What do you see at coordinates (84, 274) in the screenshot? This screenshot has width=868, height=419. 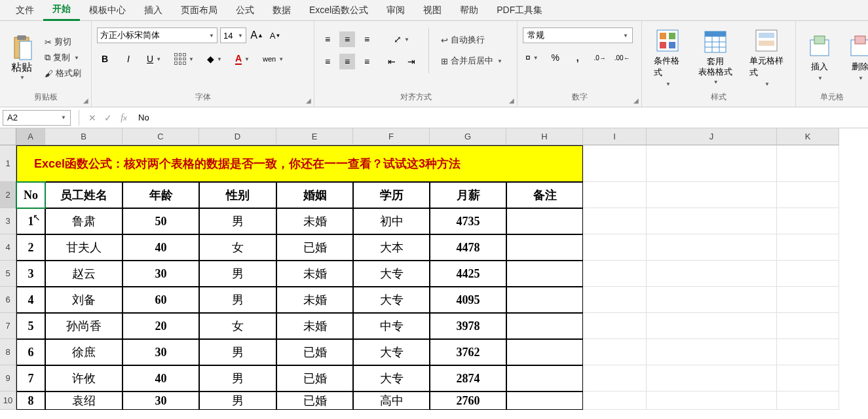 I see `data-cell: 赵云` at bounding box center [84, 274].